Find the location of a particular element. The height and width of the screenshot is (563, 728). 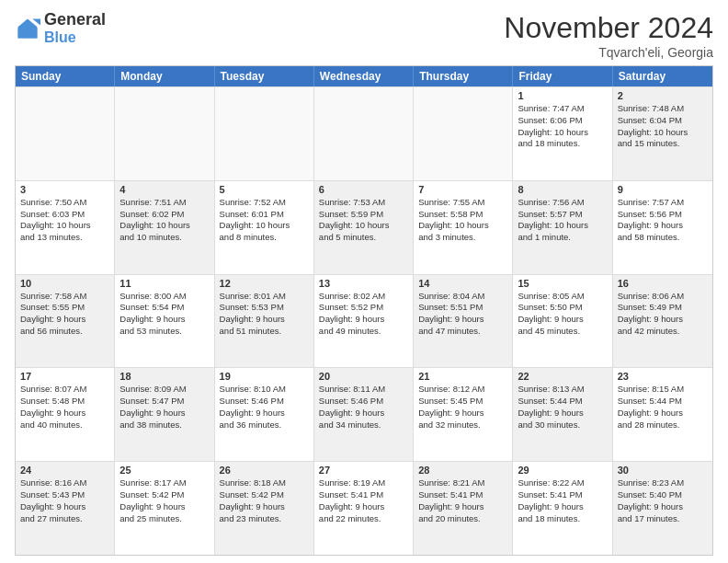

cell-line: and 45 minutes. is located at coordinates (563, 331).